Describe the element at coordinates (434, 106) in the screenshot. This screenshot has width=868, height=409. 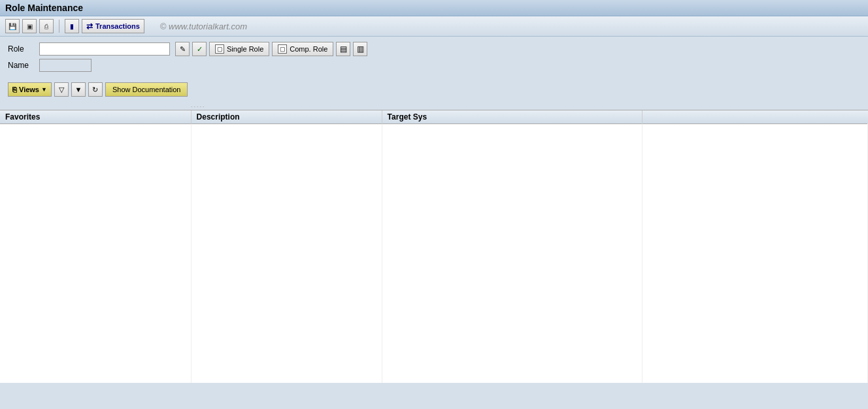
I see `column-resizer-row: .....` at that location.